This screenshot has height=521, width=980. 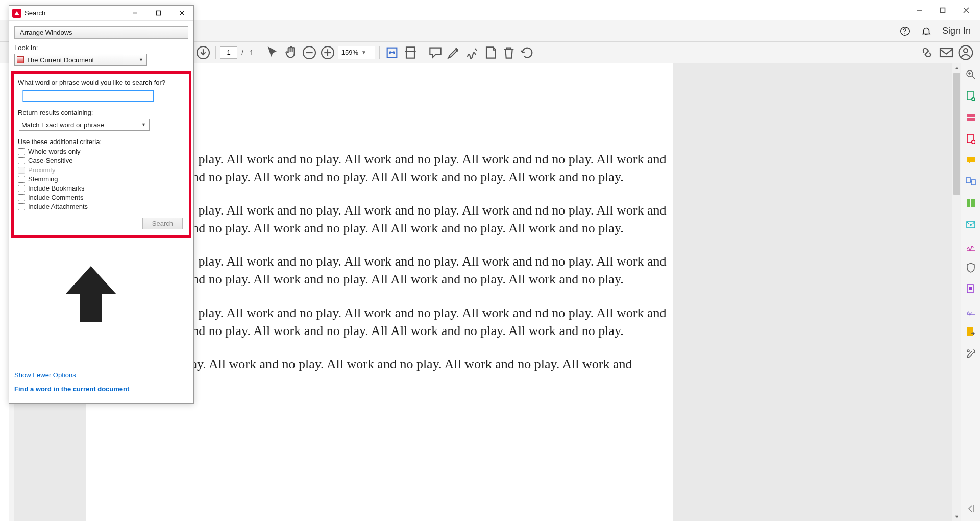 I want to click on search-pane-icon, so click(x=971, y=75).